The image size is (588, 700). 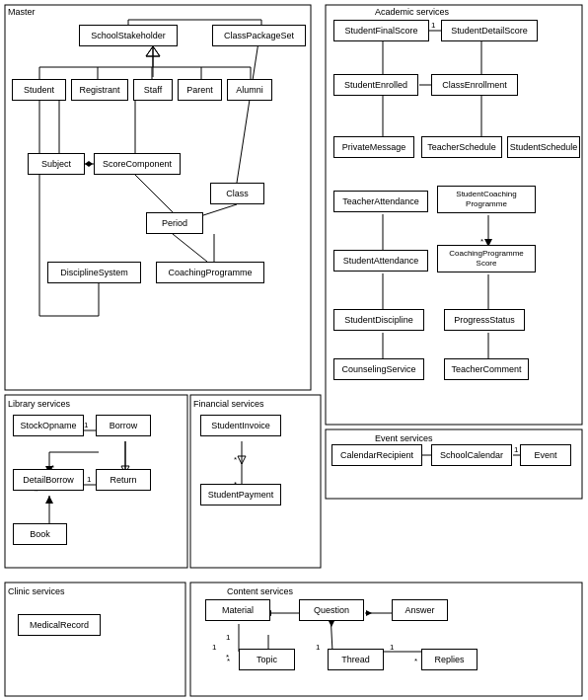 What do you see at coordinates (355, 660) in the screenshot?
I see `box-Thread: Thread` at bounding box center [355, 660].